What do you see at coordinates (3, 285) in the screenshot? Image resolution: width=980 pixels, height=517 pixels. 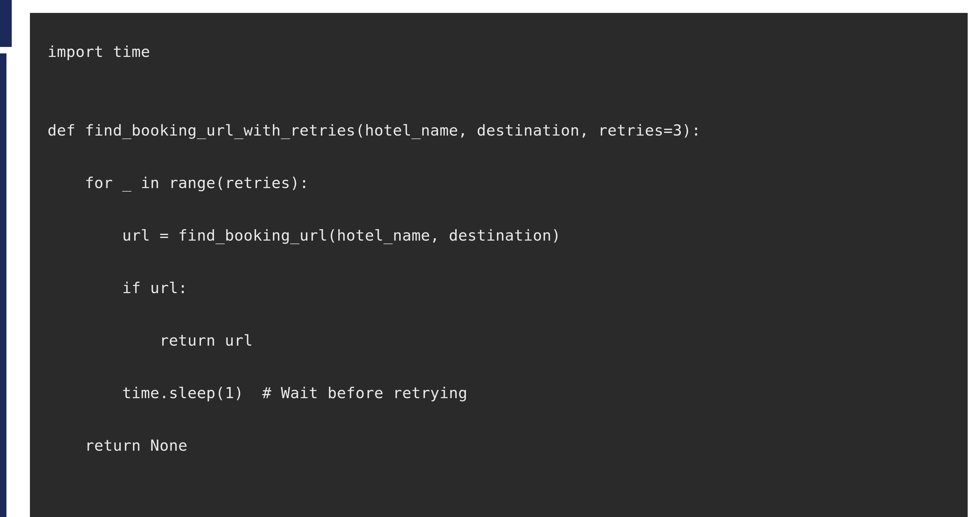 I see `left-sidebar-fragment-bottom` at bounding box center [3, 285].